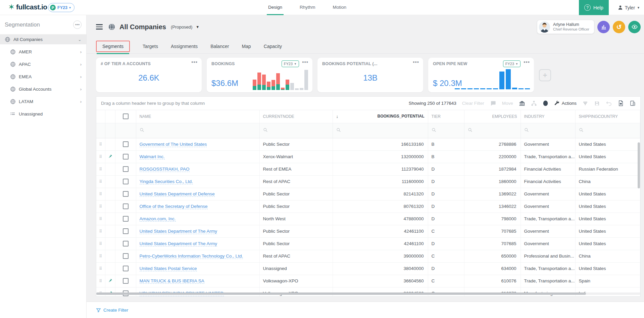  What do you see at coordinates (43, 39) in the screenshot?
I see `sidebar-item-all-companies: All Companies⌄` at bounding box center [43, 39].